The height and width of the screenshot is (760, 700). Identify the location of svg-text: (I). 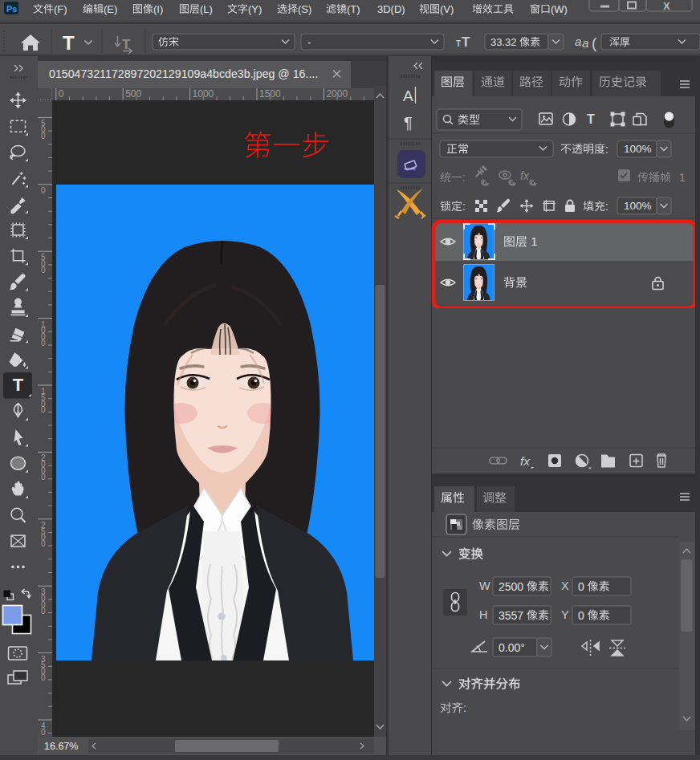
(158, 10).